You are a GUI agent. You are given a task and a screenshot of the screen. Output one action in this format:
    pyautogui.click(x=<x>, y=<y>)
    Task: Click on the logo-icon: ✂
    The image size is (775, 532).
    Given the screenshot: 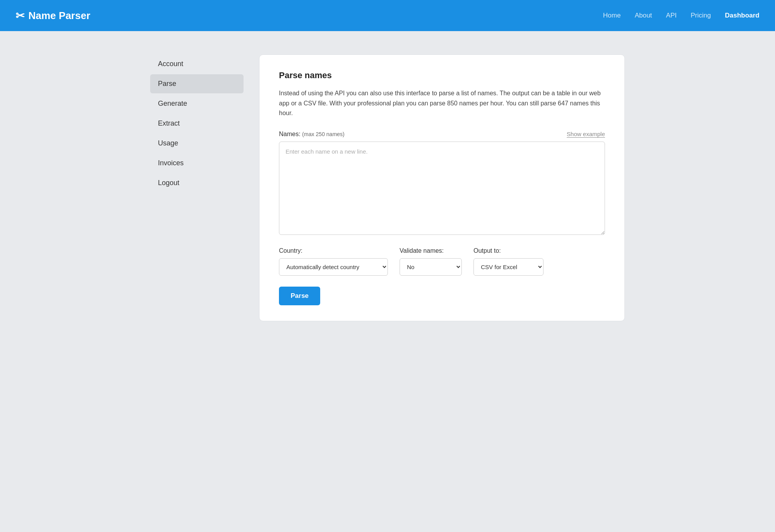 What is the action you would take?
    pyautogui.click(x=20, y=16)
    